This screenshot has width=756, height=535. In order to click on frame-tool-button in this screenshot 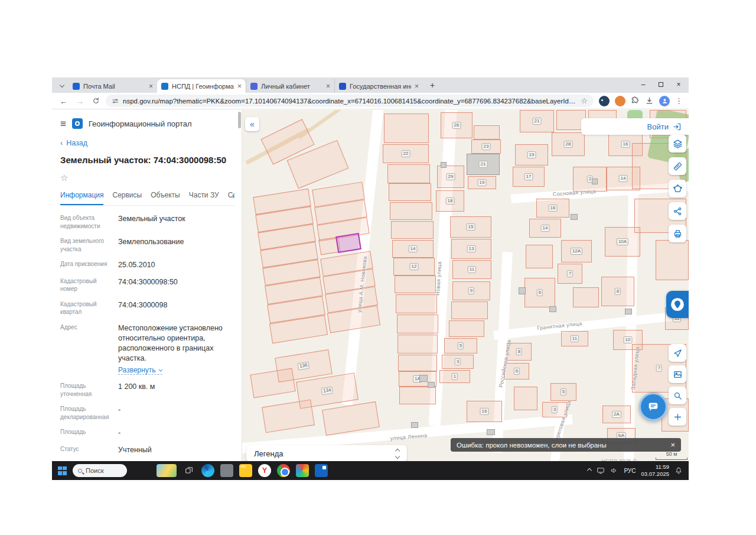, I will do `click(677, 374)`.